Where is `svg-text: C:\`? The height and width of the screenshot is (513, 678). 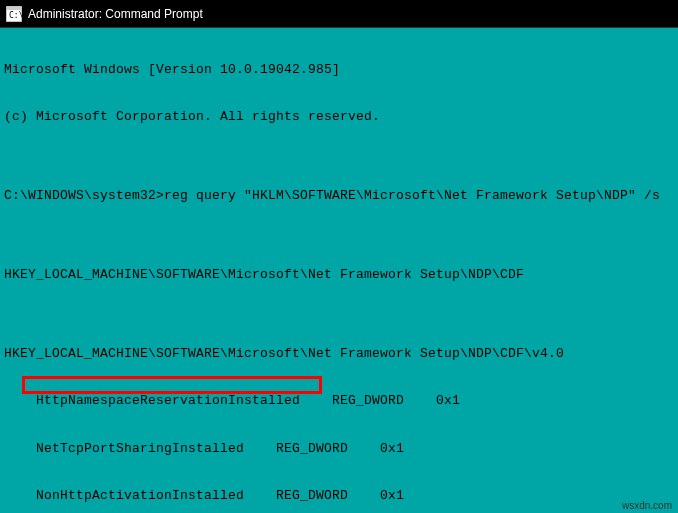
svg-text: C:\ is located at coordinates (16, 16).